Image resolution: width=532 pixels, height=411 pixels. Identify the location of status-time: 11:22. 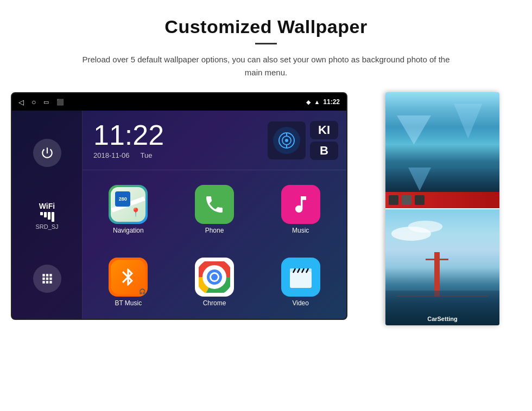
(331, 102).